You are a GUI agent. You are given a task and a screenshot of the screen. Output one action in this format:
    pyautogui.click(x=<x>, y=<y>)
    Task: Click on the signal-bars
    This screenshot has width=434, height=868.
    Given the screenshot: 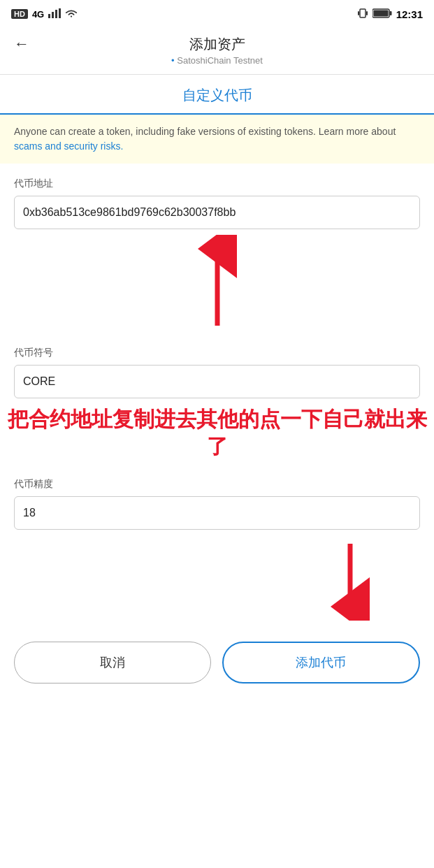 What is the action you would take?
    pyautogui.click(x=55, y=14)
    